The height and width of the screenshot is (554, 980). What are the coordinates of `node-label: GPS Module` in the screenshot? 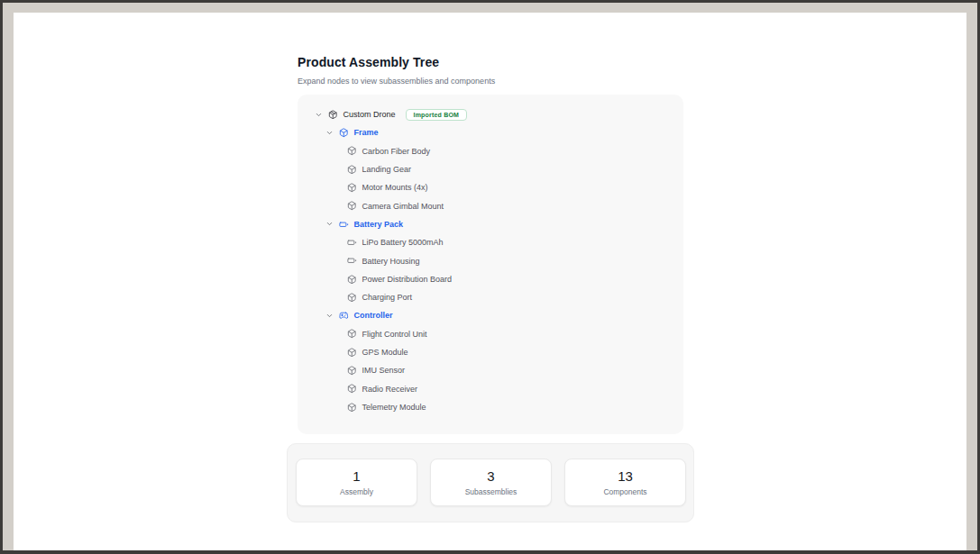 It's located at (386, 352).